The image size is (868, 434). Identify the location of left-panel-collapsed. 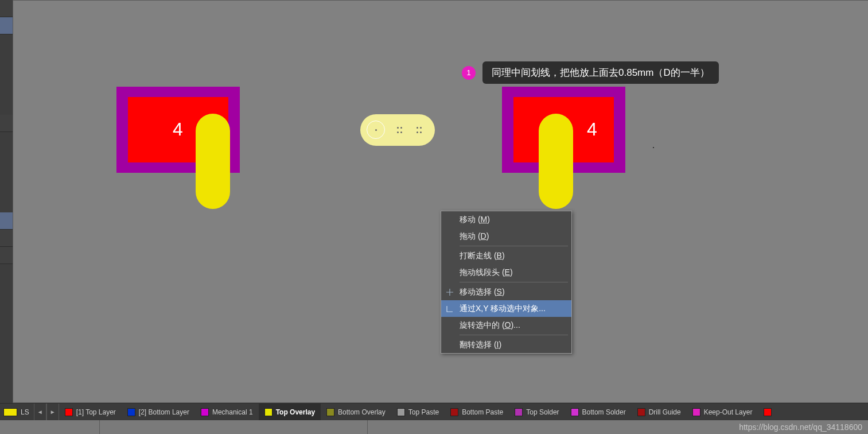
(6, 202).